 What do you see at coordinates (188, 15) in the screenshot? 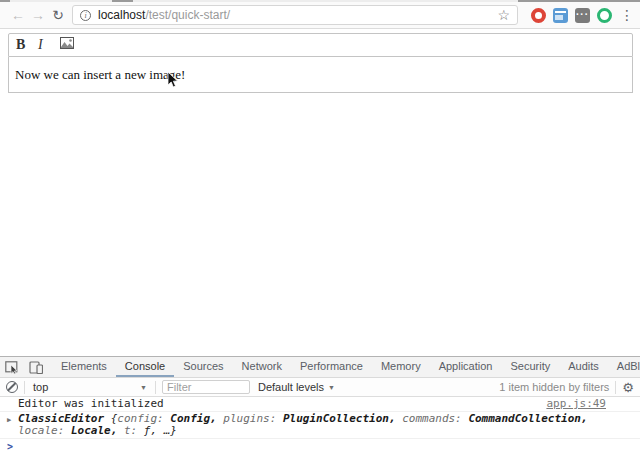
I see `url-path: /test/quick-start/` at bounding box center [188, 15].